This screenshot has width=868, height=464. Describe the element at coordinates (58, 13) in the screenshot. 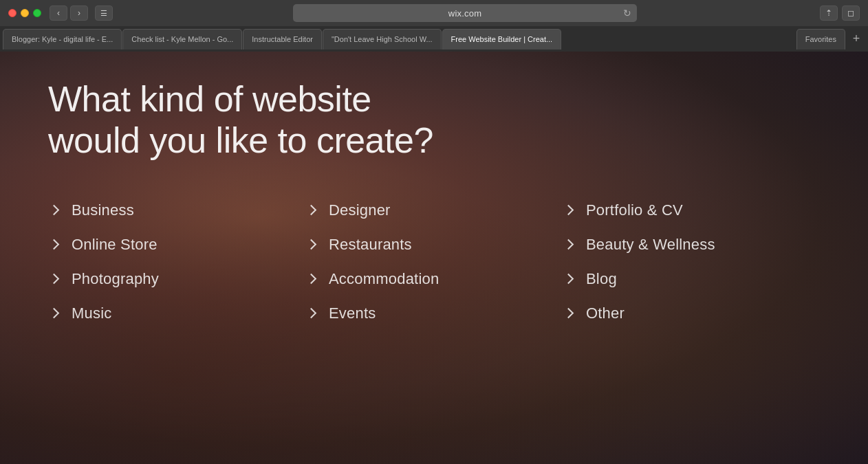

I see `back-button: ‹` at that location.